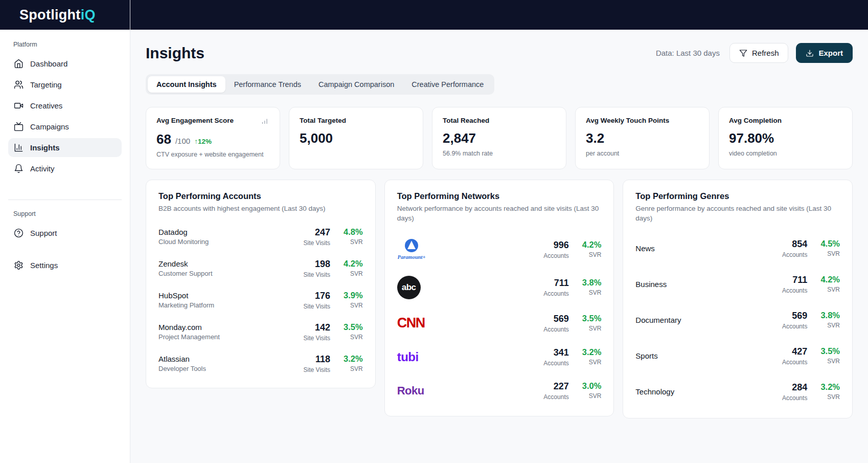 This screenshot has height=463, width=868. What do you see at coordinates (499, 153) in the screenshot?
I see `stat-subtitle: 56.9% match rate` at bounding box center [499, 153].